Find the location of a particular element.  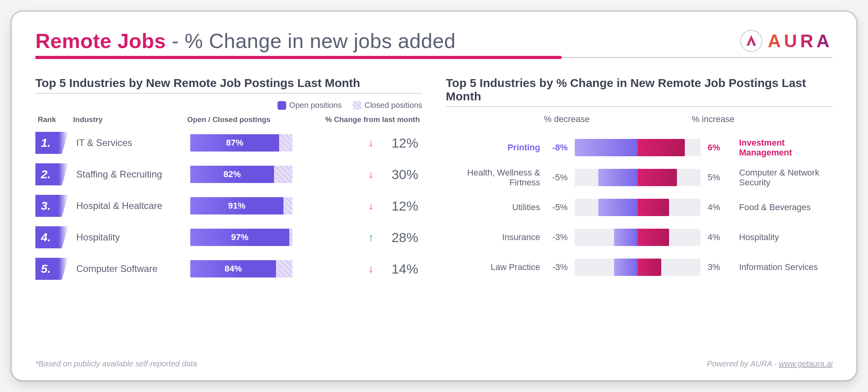

decrease-industry: Law Practice is located at coordinates (493, 267).